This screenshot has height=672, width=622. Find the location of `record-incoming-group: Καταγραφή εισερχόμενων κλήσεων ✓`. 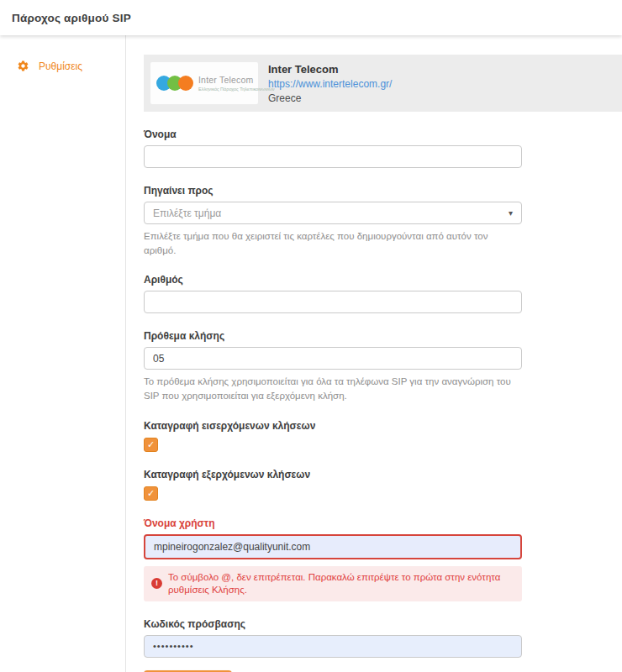

record-incoming-group: Καταγραφή εισερχόμενων κλήσεων ✓ is located at coordinates (333, 436).